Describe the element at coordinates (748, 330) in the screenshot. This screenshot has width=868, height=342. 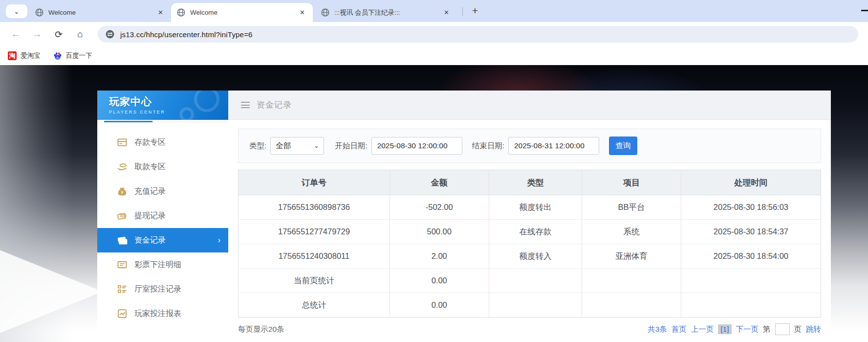
I see `next-page-link: 下一页` at that location.